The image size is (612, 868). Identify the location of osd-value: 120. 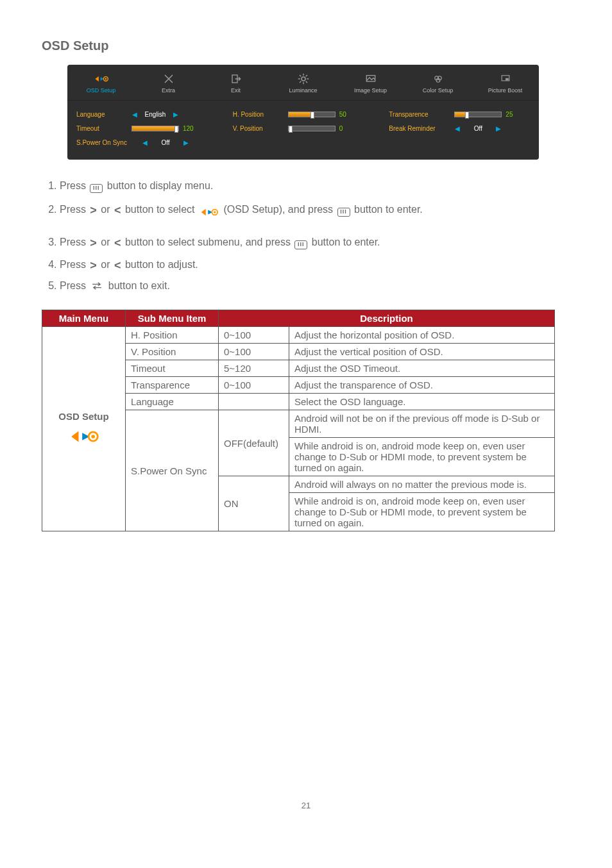
(191, 128).